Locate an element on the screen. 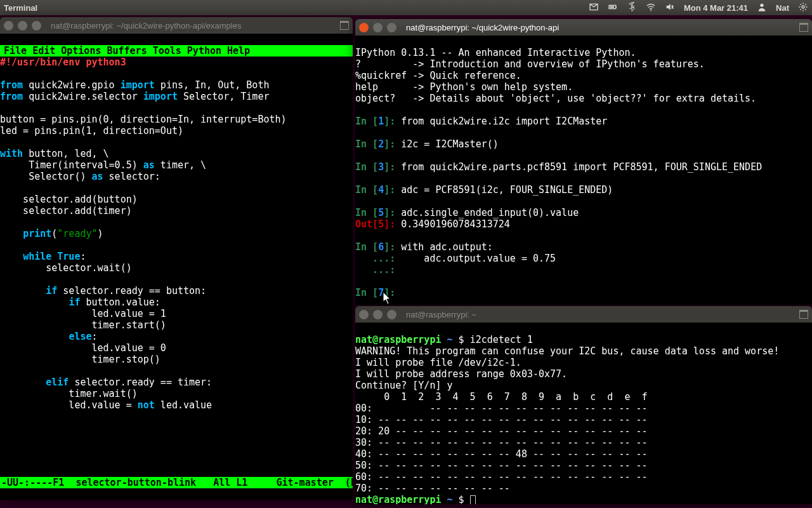 The height and width of the screenshot is (508, 812). ipy-banner: IPython 0.13.1 -- An enhanced Interactiv… is located at coordinates (496, 53).